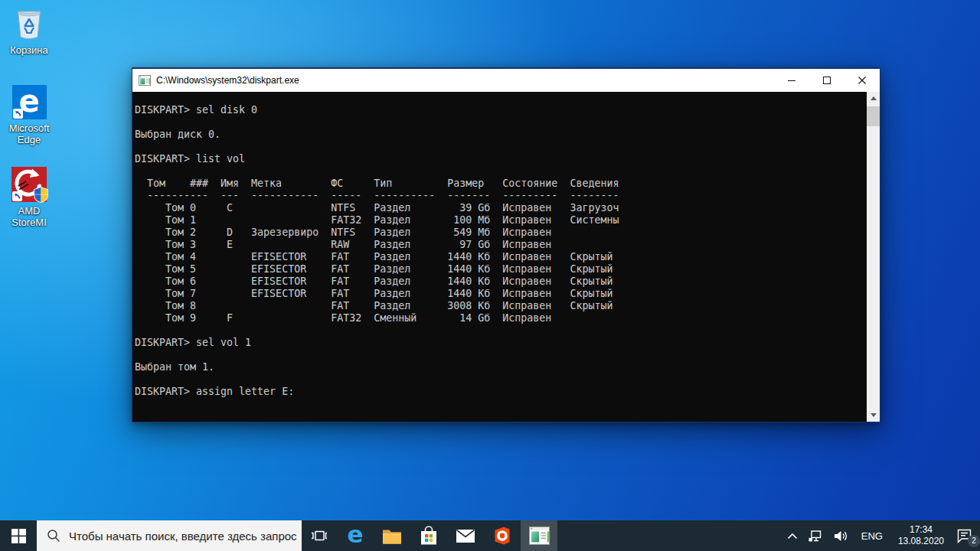  Describe the element at coordinates (169, 536) in the screenshot. I see `taskbar-search: Чтобы начать поиск, введите здесь запрос` at that location.